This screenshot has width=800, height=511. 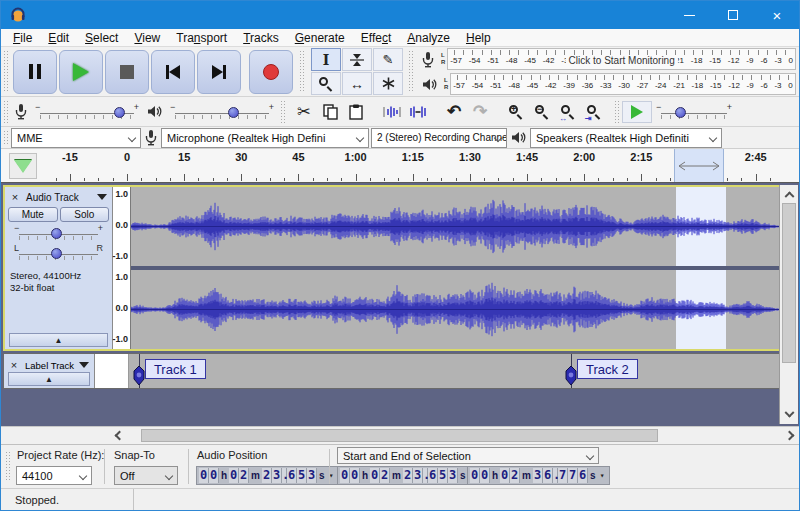 What do you see at coordinates (330, 112) in the screenshot?
I see `copy-button` at bounding box center [330, 112].